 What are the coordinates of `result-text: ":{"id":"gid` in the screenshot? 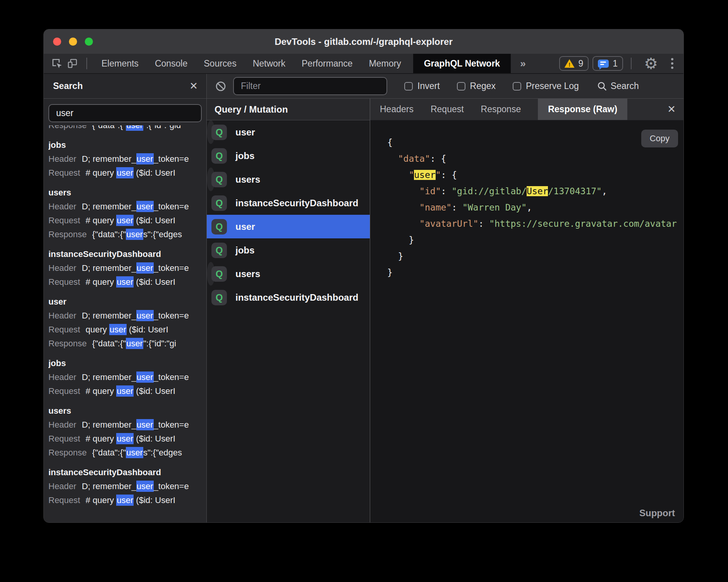 It's located at (162, 128).